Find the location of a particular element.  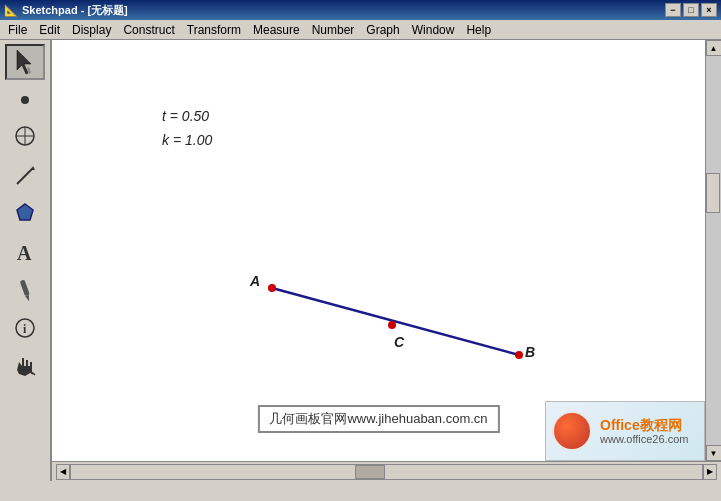

hand-tool is located at coordinates (25, 366).